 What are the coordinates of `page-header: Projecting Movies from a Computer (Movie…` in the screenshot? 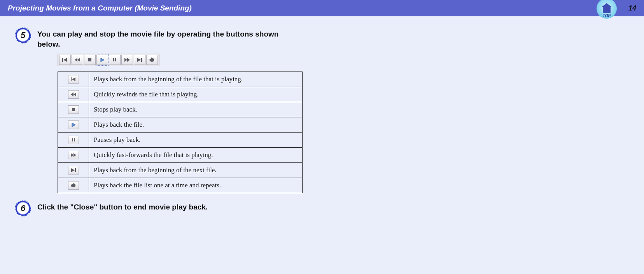 It's located at (322, 8).